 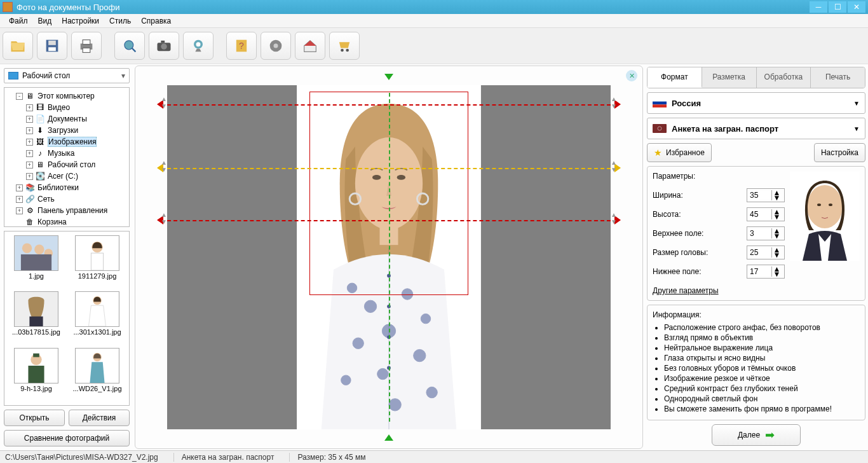 I want to click on document-type-dropdown: Анкета на загран. паспорт ▼, so click(x=756, y=128).